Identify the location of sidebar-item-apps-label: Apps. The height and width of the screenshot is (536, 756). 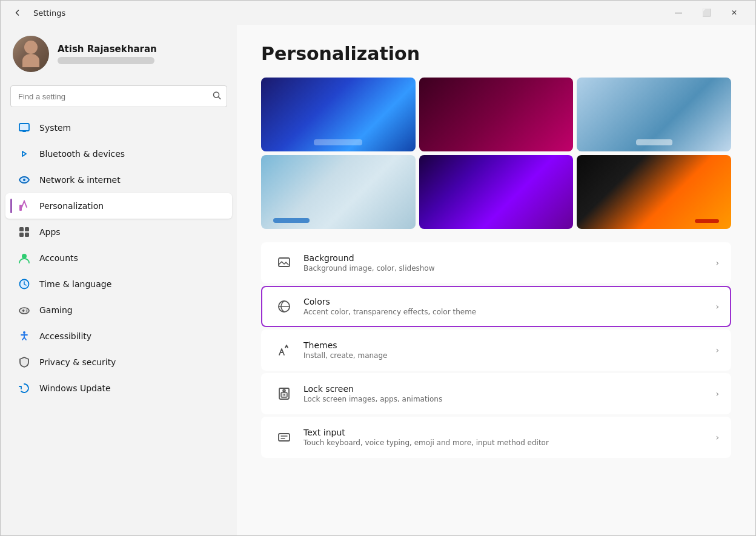
(50, 232).